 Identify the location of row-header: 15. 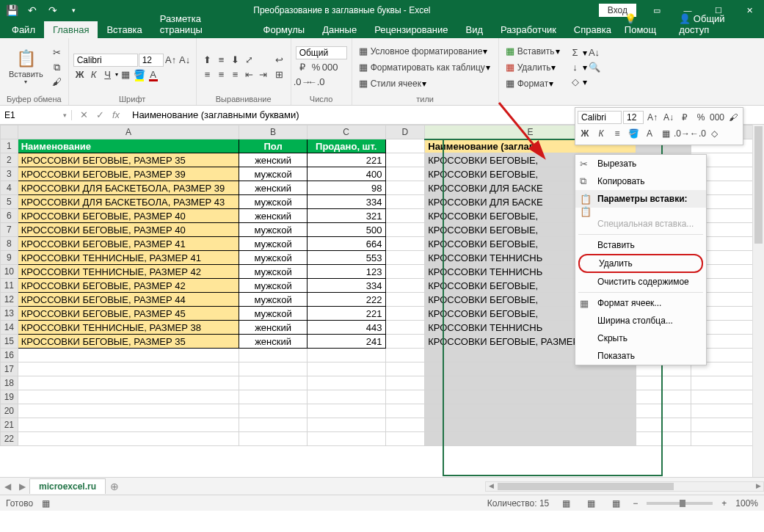
(10, 342).